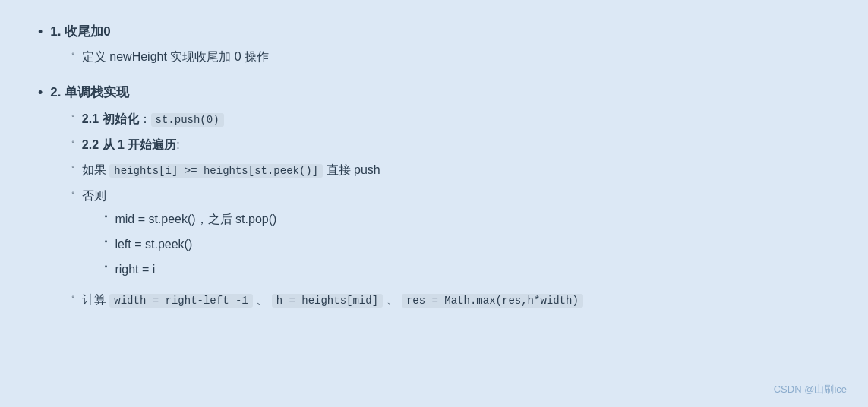 This screenshot has width=868, height=407. Describe the element at coordinates (153, 119) in the screenshot. I see `section2-sub1-text: 2.1 初始化：st.push(0)` at that location.